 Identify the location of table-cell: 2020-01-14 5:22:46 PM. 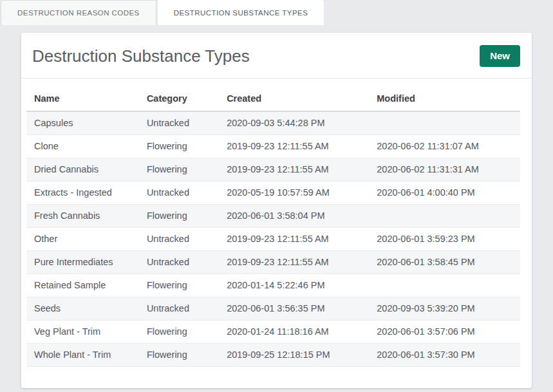
(294, 285).